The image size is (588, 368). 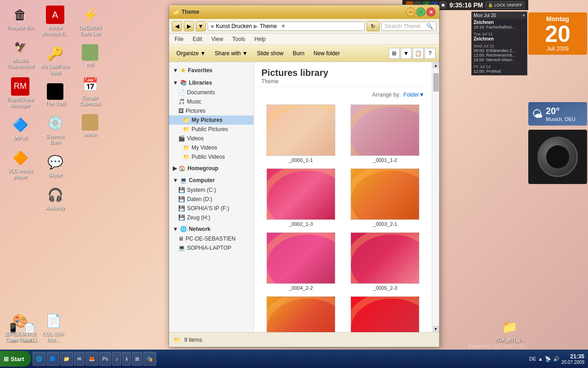 I want to click on new-folder-button: New folder, so click(x=327, y=53).